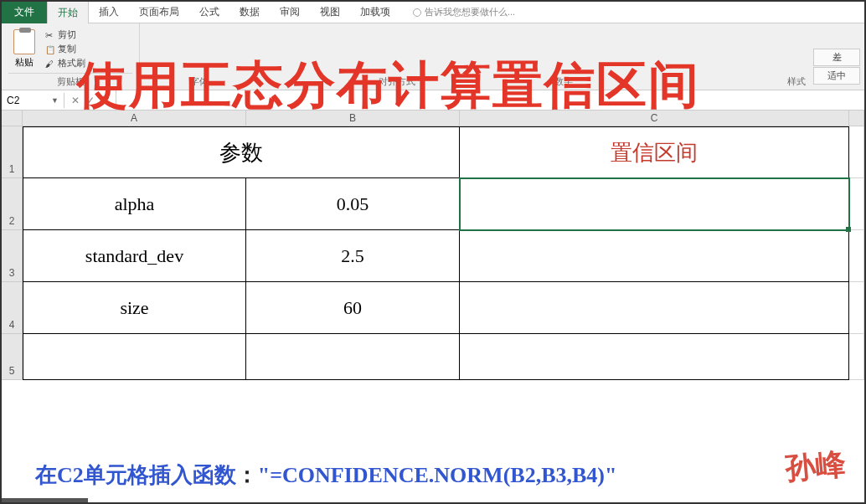  Describe the element at coordinates (353, 256) in the screenshot. I see `cell-b3: 2.5` at that location.